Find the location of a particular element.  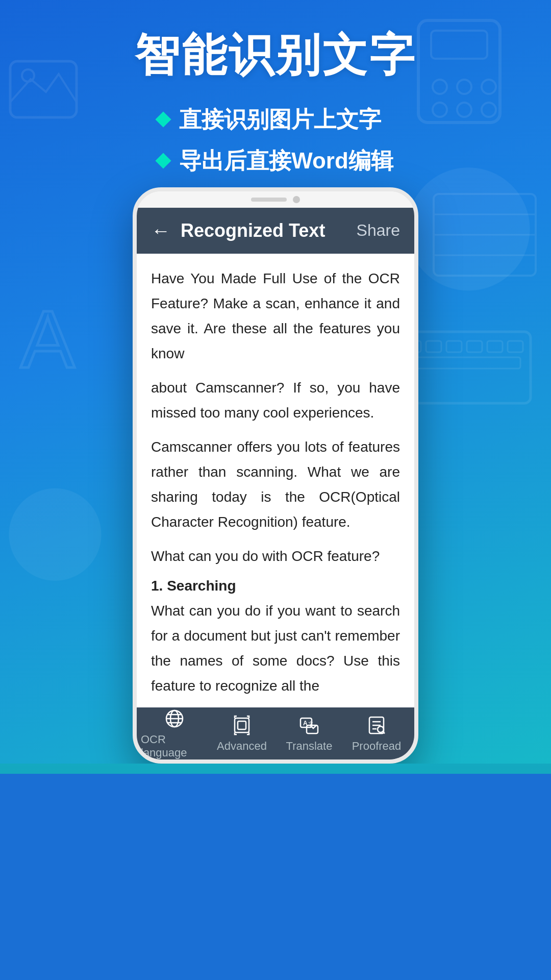

back-button: ← is located at coordinates (161, 231).